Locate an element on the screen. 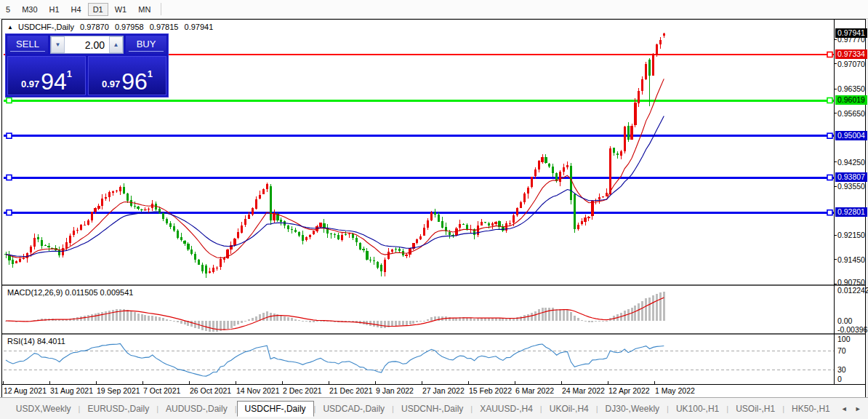 The image size is (868, 419). ohlc-open: 0.97870 is located at coordinates (95, 27).